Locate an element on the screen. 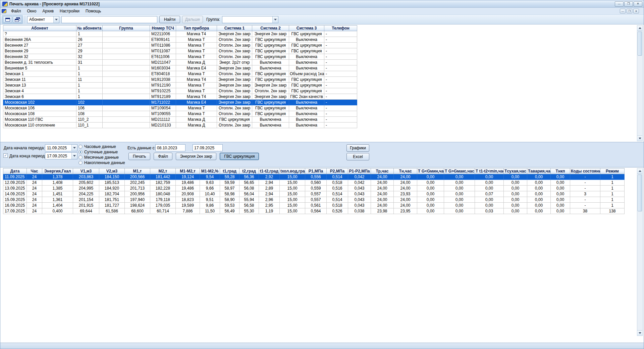 The height and width of the screenshot is (349, 644). archive-scrollbar is located at coordinates (640, 252).